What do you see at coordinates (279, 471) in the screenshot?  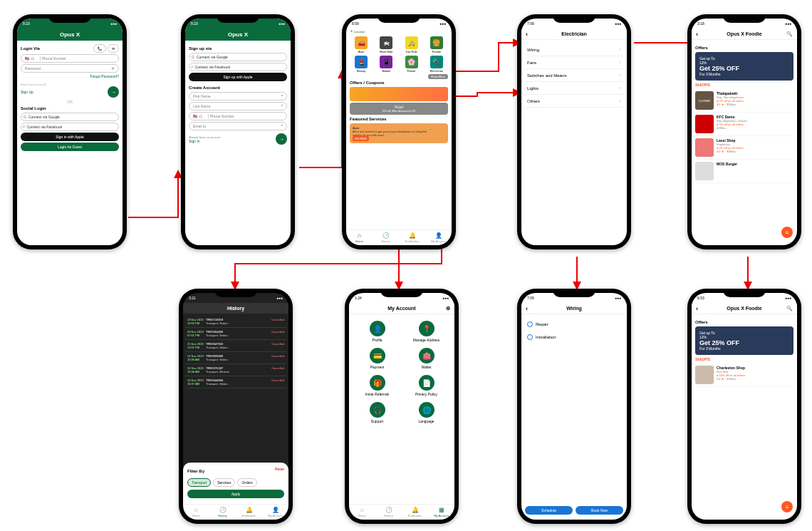 I see `reset-button: Reset` at bounding box center [279, 471].